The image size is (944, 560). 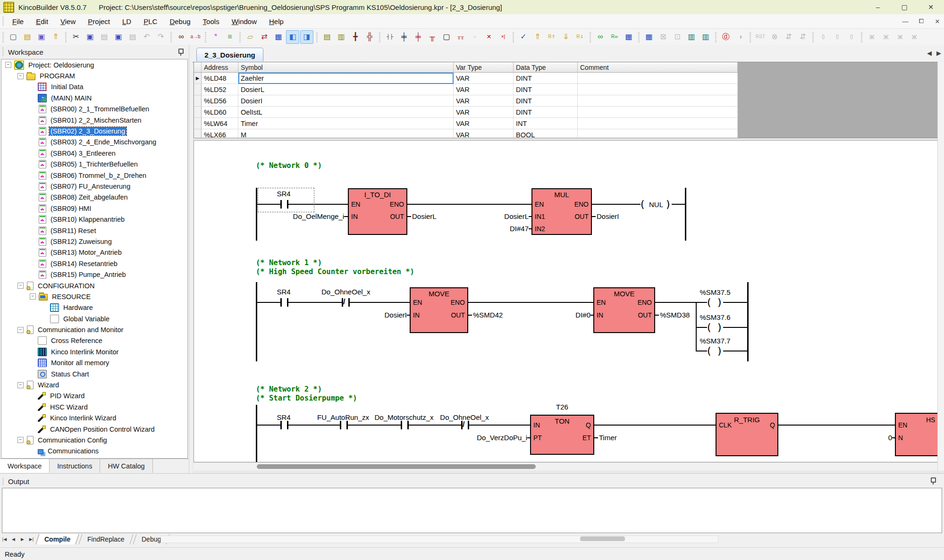 What do you see at coordinates (161, 37) in the screenshot?
I see `redo-icon: ↷` at bounding box center [161, 37].